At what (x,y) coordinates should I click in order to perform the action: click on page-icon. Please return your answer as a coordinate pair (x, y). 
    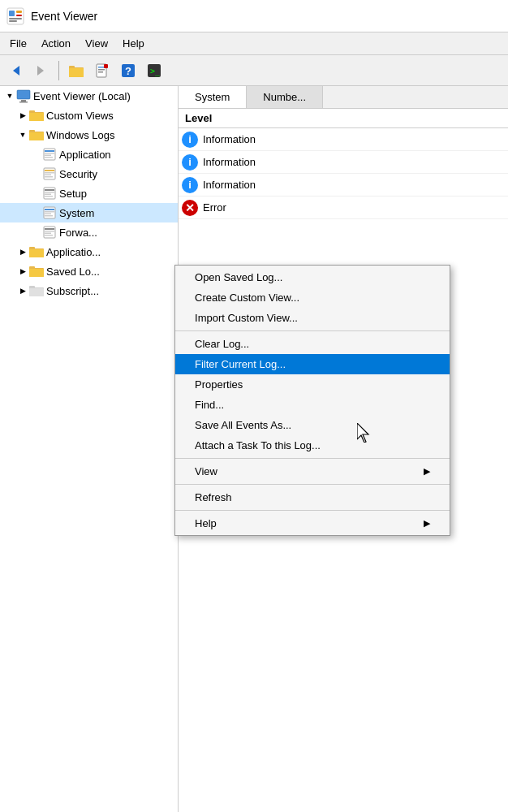
    Looking at the image, I should click on (102, 71).